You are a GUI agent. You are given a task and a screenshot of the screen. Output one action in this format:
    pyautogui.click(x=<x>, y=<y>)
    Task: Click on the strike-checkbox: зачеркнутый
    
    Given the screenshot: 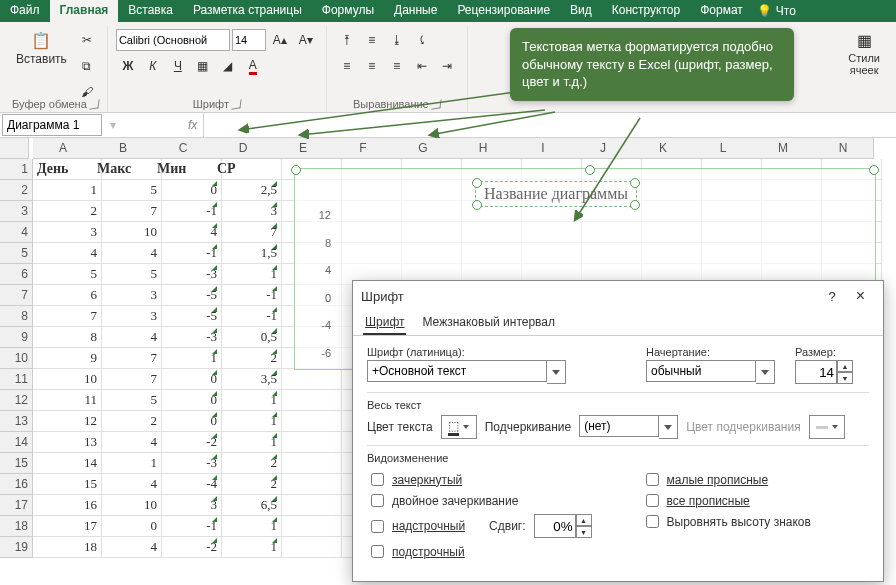 What is the action you would take?
    pyautogui.click(x=480, y=480)
    